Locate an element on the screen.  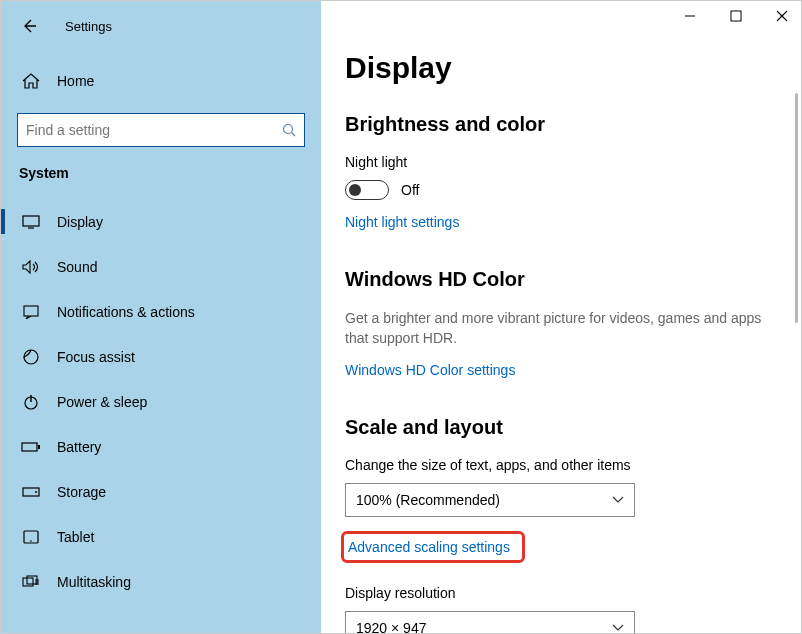
focus-assist-icon is located at coordinates (31, 357).